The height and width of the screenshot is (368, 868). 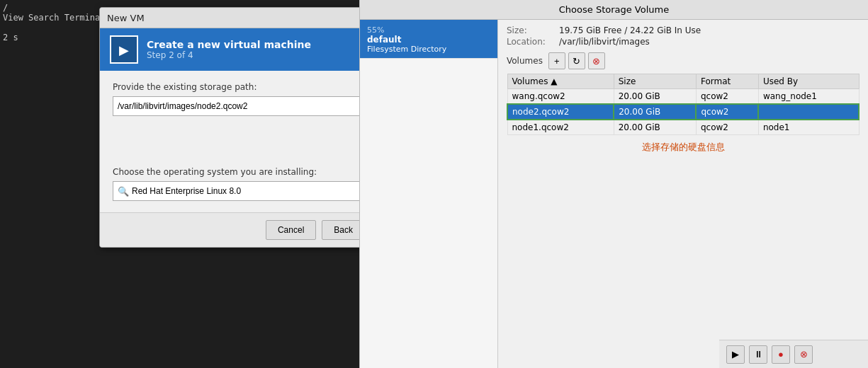 I want to click on storage-path-input, so click(x=239, y=106).